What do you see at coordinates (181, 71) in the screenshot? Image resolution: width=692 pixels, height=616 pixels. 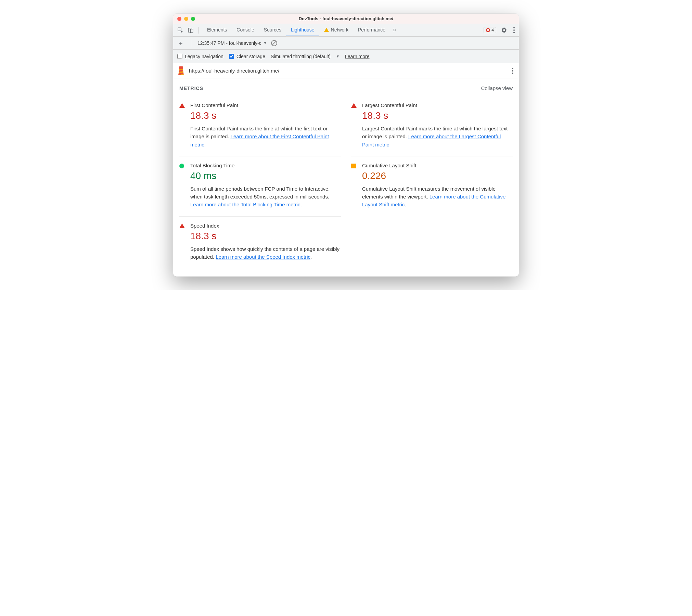 I see `lighthouse-icon` at bounding box center [181, 71].